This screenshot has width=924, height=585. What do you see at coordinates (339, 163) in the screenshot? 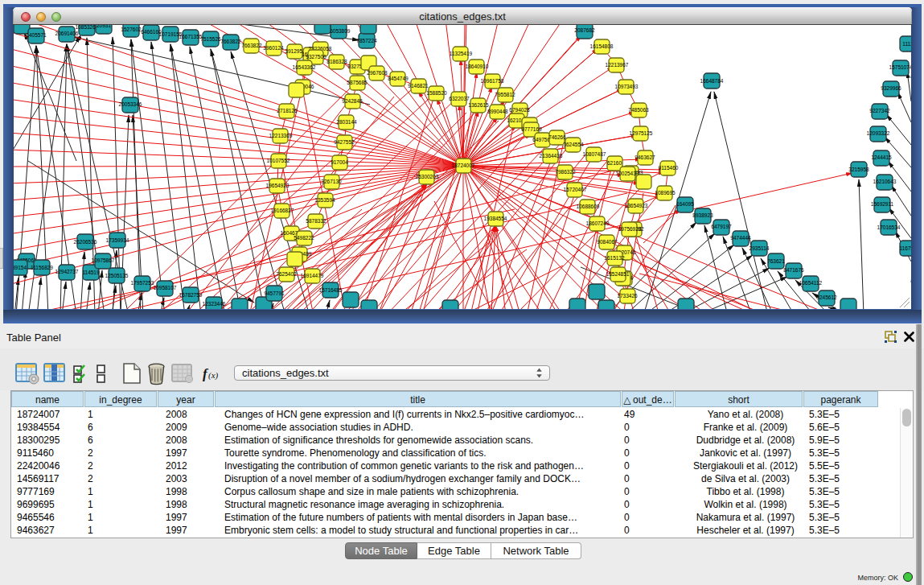
I see `svg-text: 917004` at bounding box center [339, 163].